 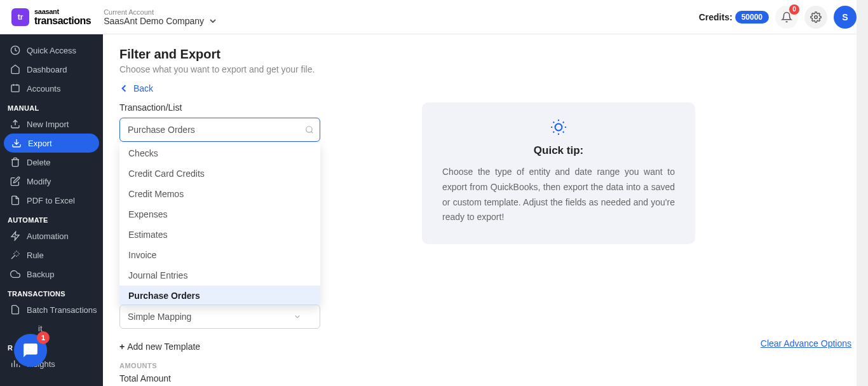 What do you see at coordinates (124, 88) in the screenshot?
I see `chevron-left-icon` at bounding box center [124, 88].